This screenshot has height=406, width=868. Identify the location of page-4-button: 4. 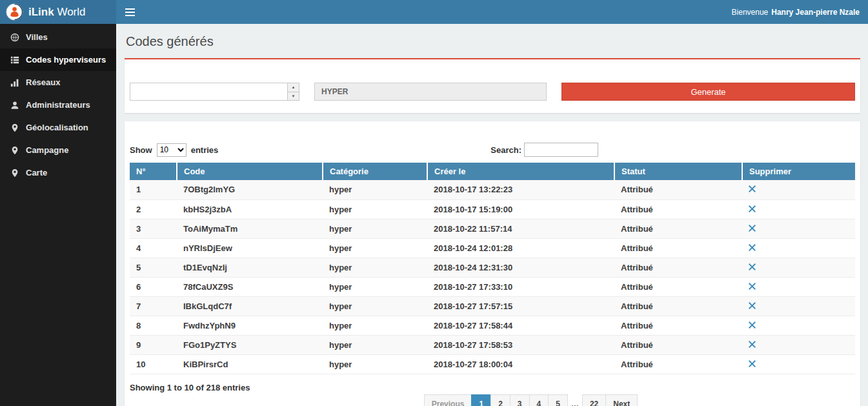
(540, 400).